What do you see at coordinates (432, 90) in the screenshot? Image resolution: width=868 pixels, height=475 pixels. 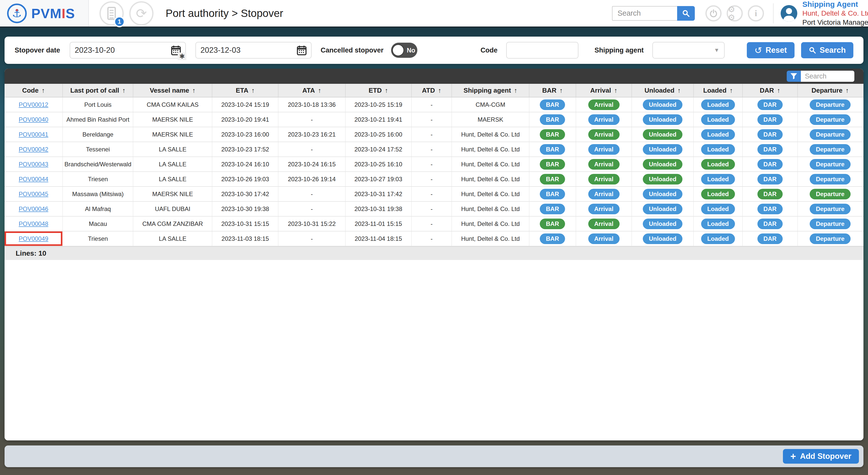 I see `column-header-atd: ATD↑` at bounding box center [432, 90].